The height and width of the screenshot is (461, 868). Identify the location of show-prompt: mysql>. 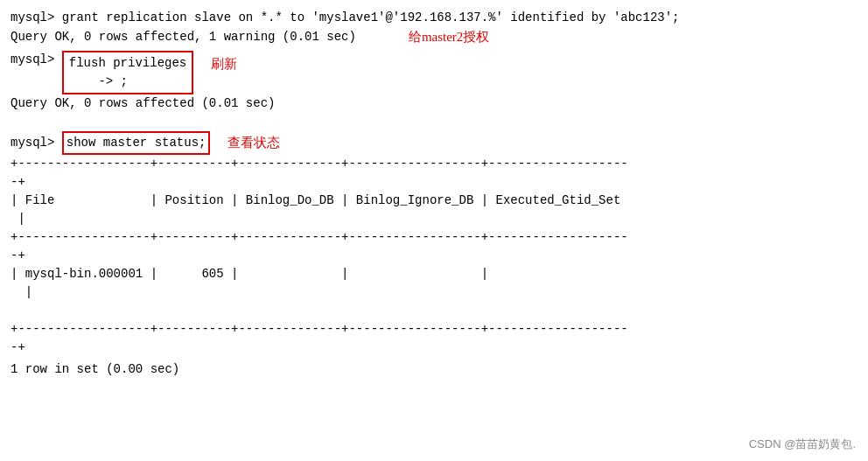
(37, 143).